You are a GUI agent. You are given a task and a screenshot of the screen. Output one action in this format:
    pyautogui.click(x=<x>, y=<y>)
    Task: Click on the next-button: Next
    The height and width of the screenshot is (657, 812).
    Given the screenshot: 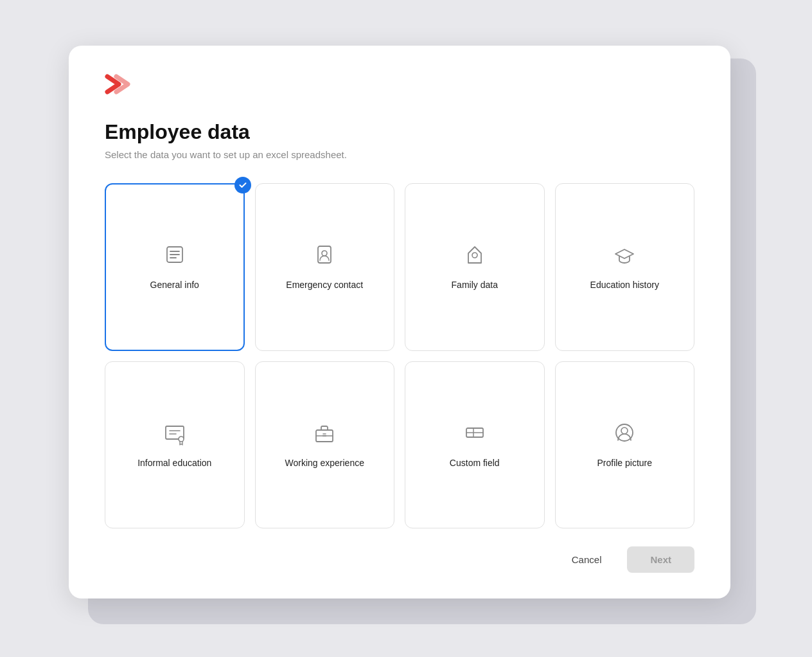 What is the action you would take?
    pyautogui.click(x=660, y=559)
    